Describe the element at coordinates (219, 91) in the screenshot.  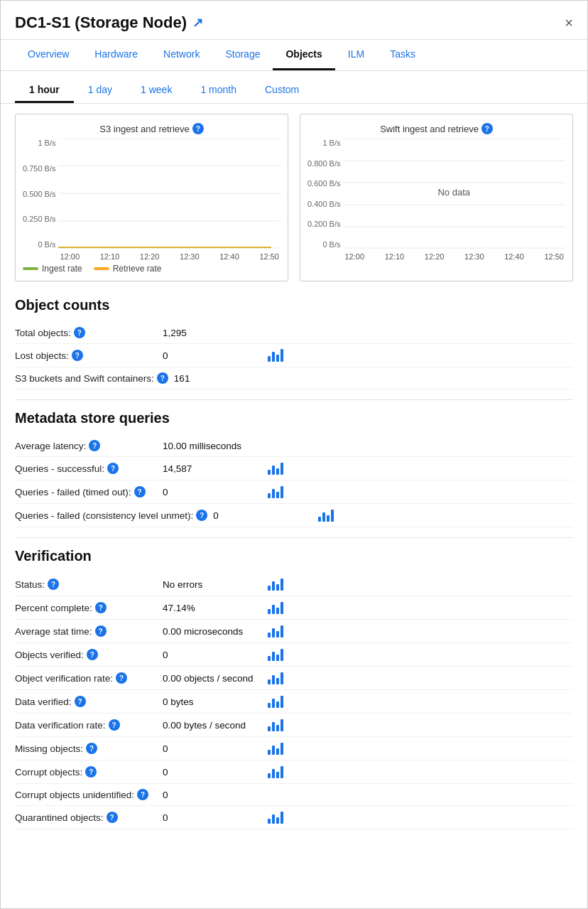
I see `time-tab-1month: 1 month` at that location.